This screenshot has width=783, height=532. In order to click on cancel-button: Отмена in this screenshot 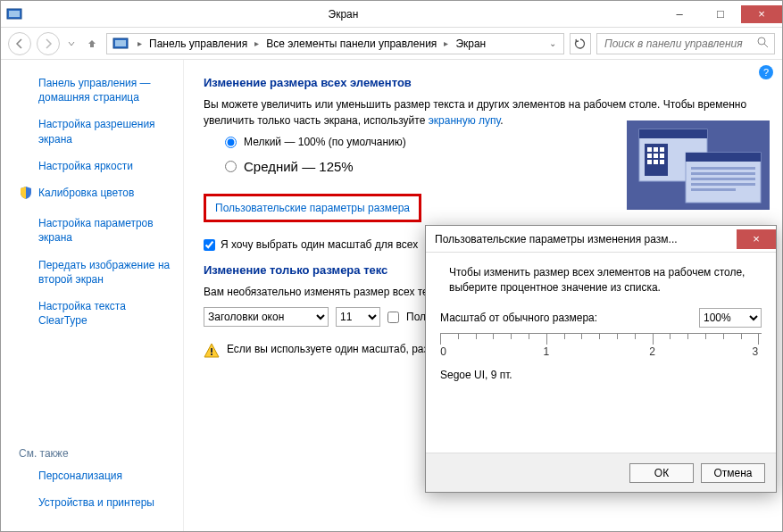, I will do `click(733, 473)`.